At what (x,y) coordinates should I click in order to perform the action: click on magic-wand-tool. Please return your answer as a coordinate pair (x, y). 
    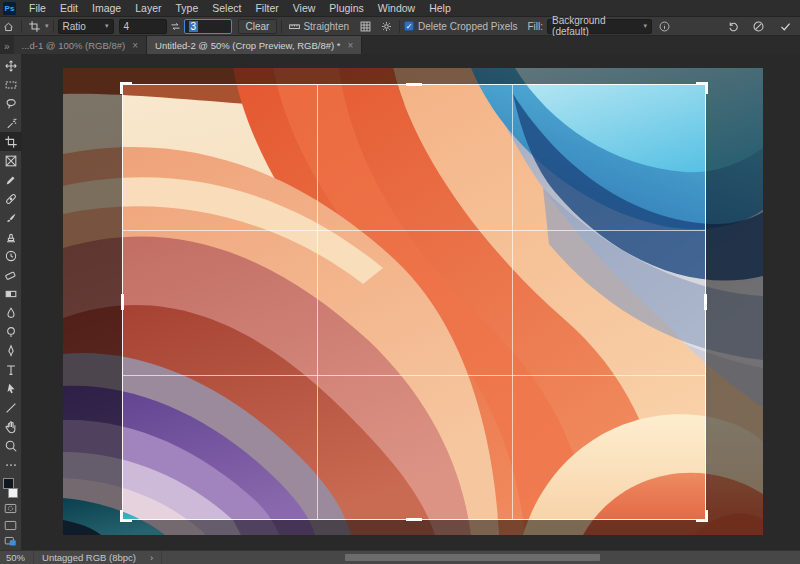
    Looking at the image, I should click on (11, 122).